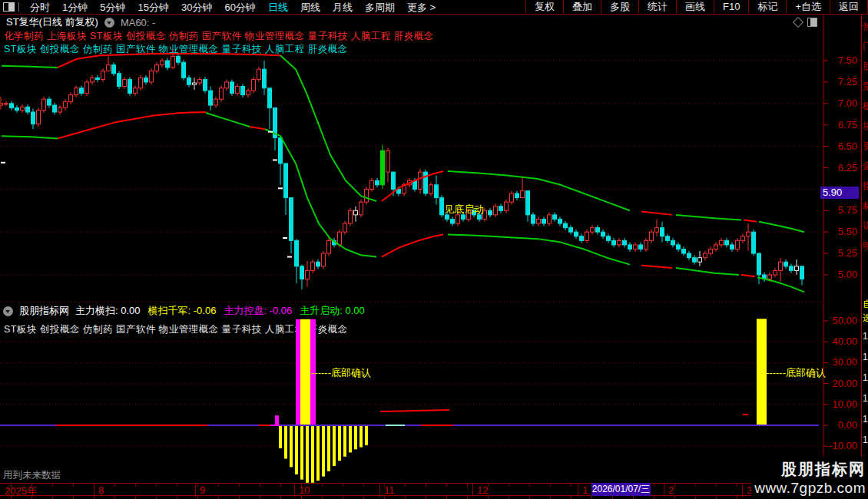 The height and width of the screenshot is (499, 868). I want to click on period-tab-5分钟: 5分钟, so click(112, 8).